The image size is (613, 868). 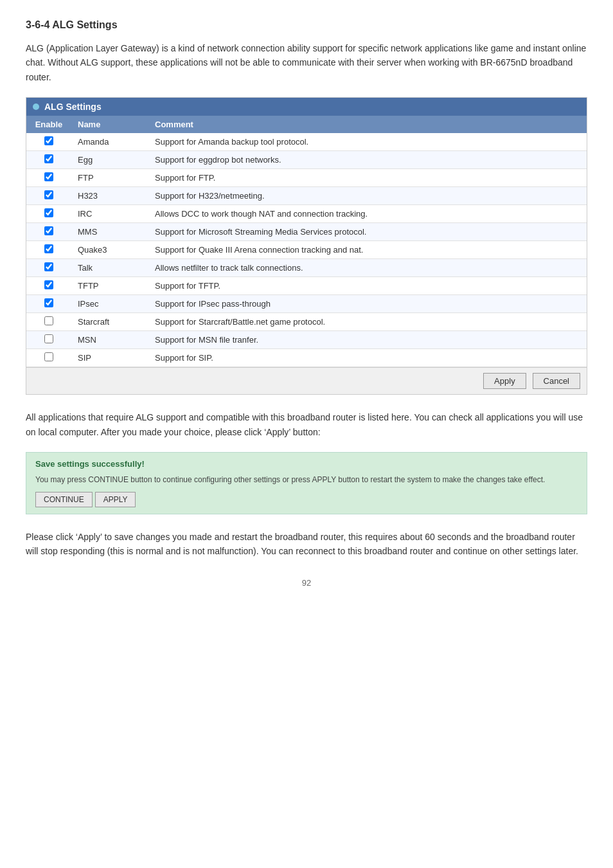 What do you see at coordinates (110, 196) in the screenshot?
I see `alg-name-cell: H323` at bounding box center [110, 196].